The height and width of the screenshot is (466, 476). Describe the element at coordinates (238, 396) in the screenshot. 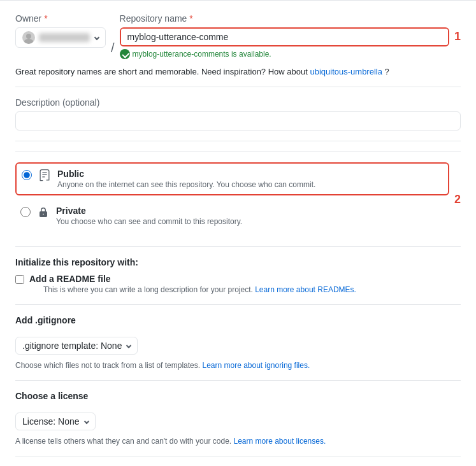

I see `license-label: Choose a license` at that location.